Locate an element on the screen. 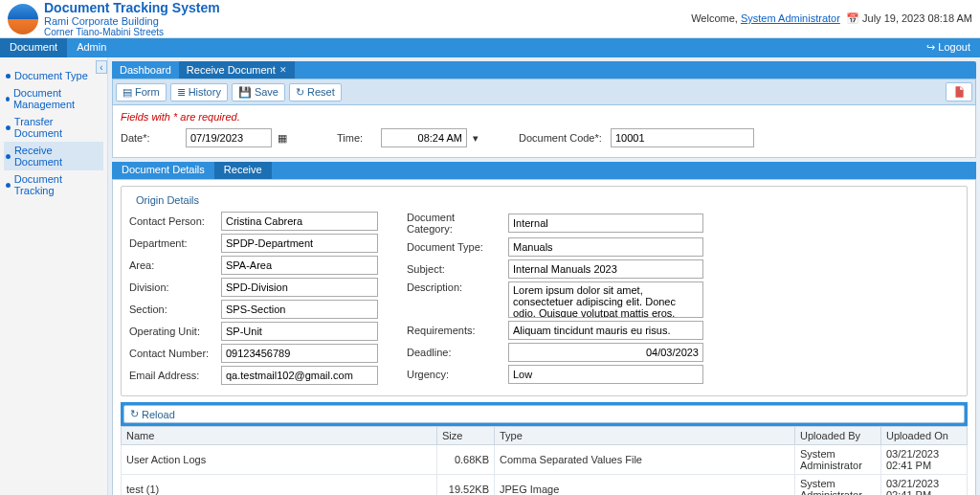 Image resolution: width=980 pixels, height=495 pixels. cell-type: JPEG Image is located at coordinates (645, 485).